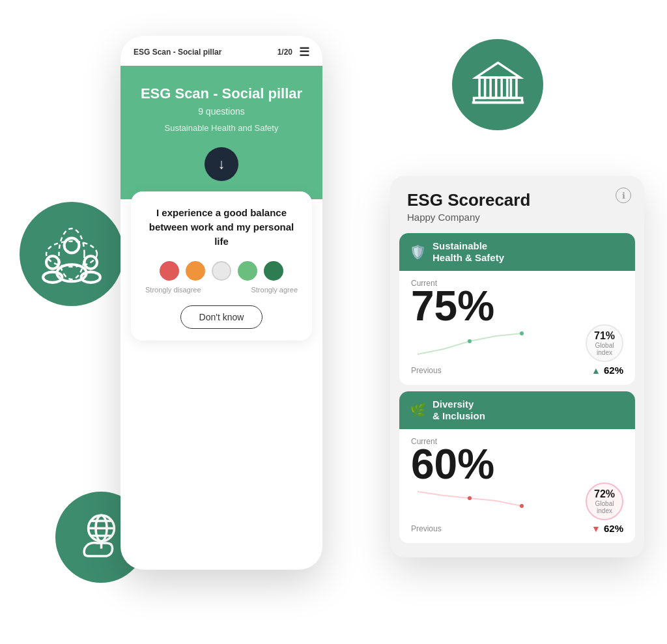  Describe the element at coordinates (459, 410) in the screenshot. I see `diversity-label: Diversity& Inclusion` at that location.